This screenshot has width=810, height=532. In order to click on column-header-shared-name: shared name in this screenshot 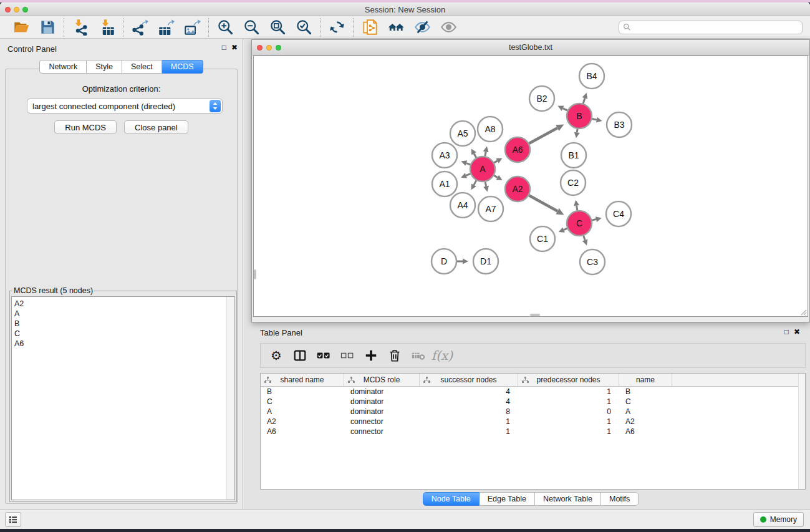, I will do `click(302, 380)`.